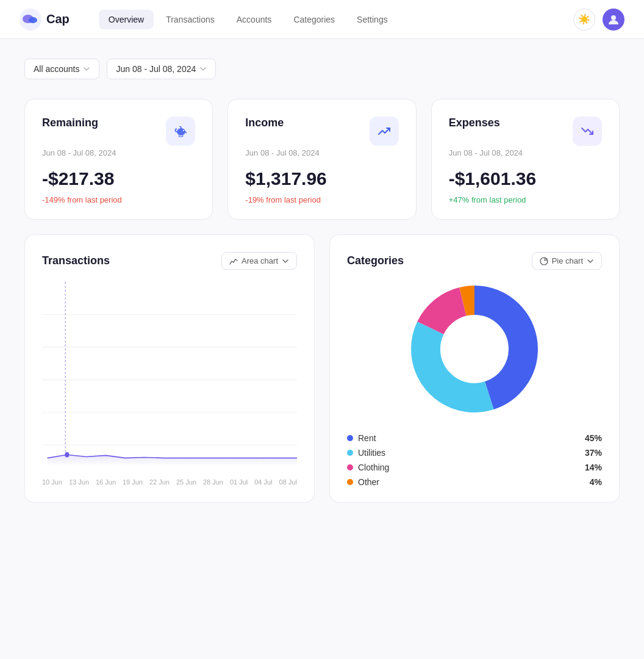  I want to click on pie-chart-container: Rent 45% Utilities 37% Clothing 14%, so click(474, 386).